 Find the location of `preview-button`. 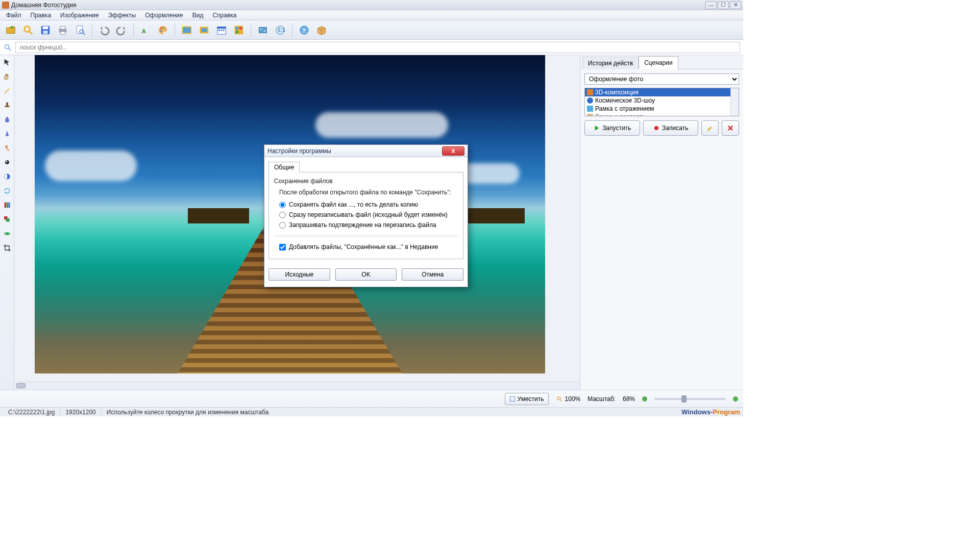

preview-button is located at coordinates (80, 30).